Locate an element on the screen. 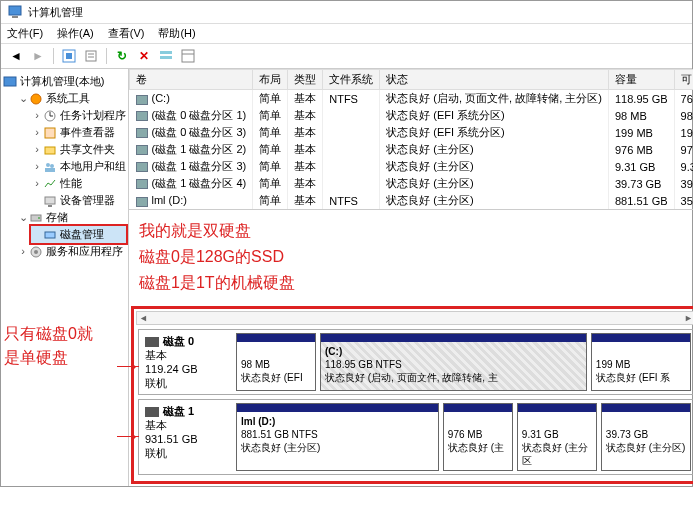 The height and width of the screenshot is (525, 693). col-volume: 卷 is located at coordinates (192, 80).